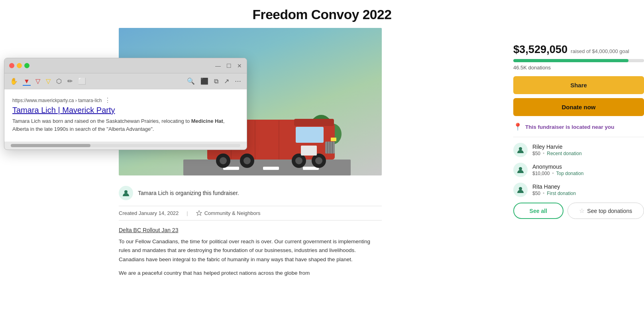  I want to click on search-result-url: https://www.maverickparty.ca › tamara-li…, so click(126, 100).